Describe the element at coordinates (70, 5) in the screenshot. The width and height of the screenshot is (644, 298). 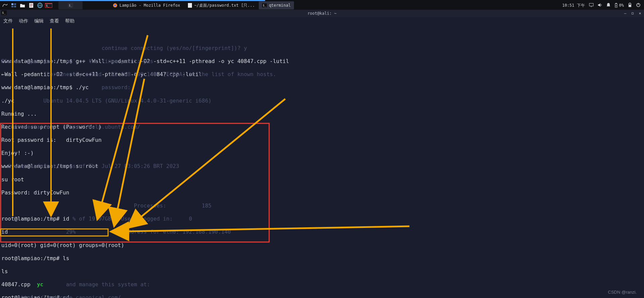
I see `task-minimized-term: $_` at that location.